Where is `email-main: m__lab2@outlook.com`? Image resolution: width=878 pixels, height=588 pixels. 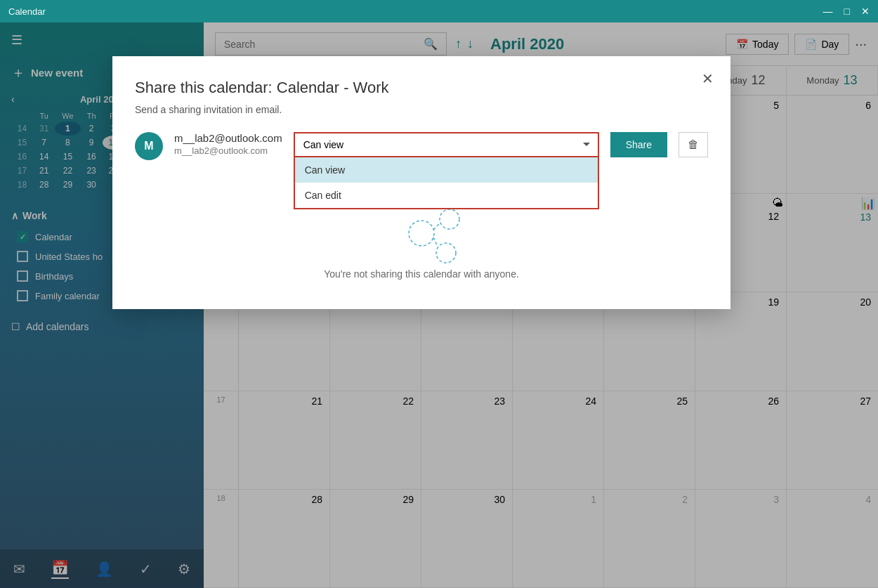
email-main: m__lab2@outlook.com is located at coordinates (228, 138).